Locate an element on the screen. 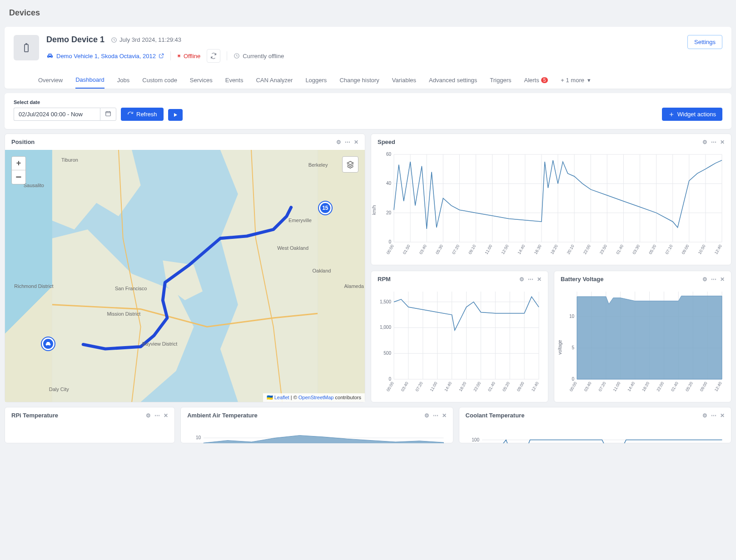 The width and height of the screenshot is (736, 560). svg-text: 14:40 is located at coordinates (522, 250).